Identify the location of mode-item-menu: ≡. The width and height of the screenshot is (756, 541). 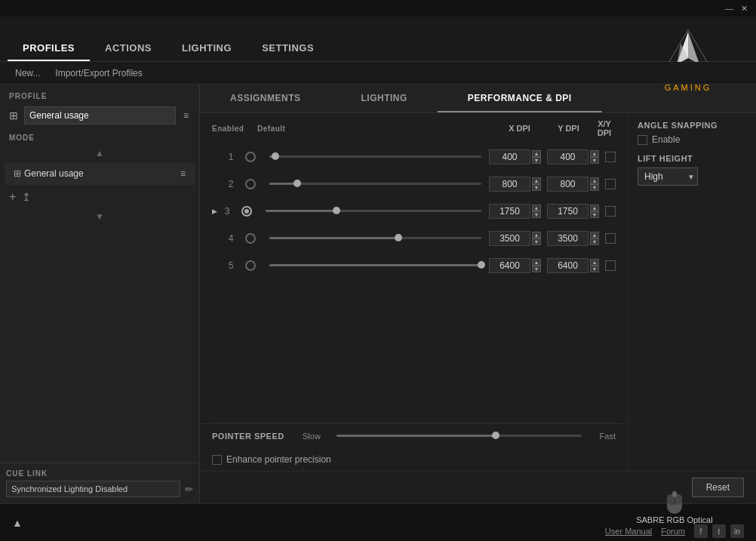
(183, 174).